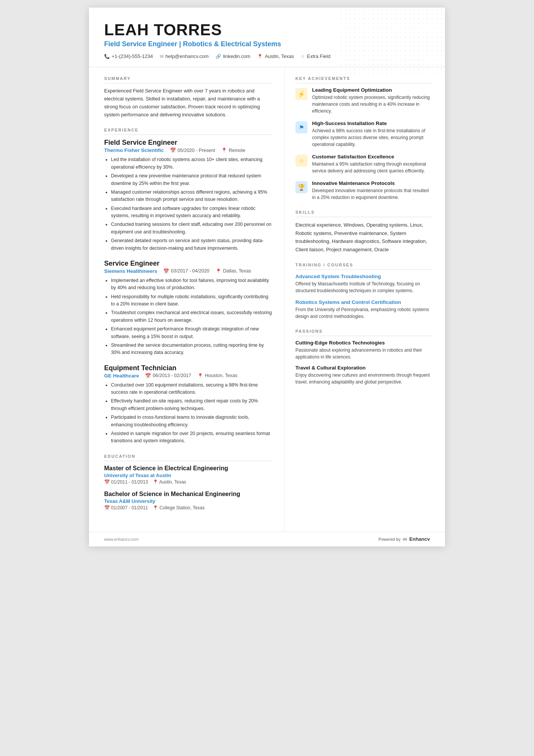 The width and height of the screenshot is (534, 756). Describe the element at coordinates (364, 134) in the screenshot. I see `achievement-item-1: ⚑ High-Success Installation Rate Achieve…` at that location.